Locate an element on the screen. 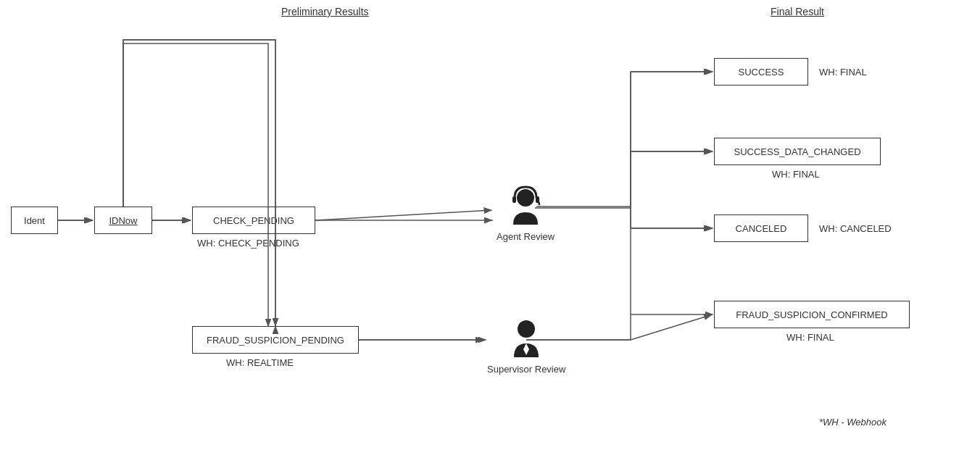 The width and height of the screenshot is (980, 450). fraud-suspicion-confirmed-wh-label: WH: FINAL is located at coordinates (810, 338).